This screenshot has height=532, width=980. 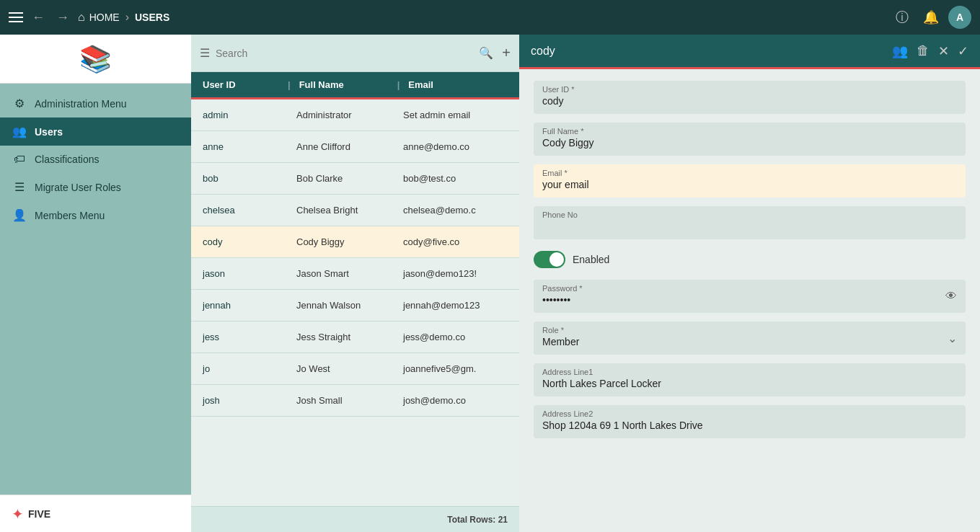 What do you see at coordinates (355, 401) in the screenshot?
I see `table-row: josh Josh Small josh@demo.co` at bounding box center [355, 401].